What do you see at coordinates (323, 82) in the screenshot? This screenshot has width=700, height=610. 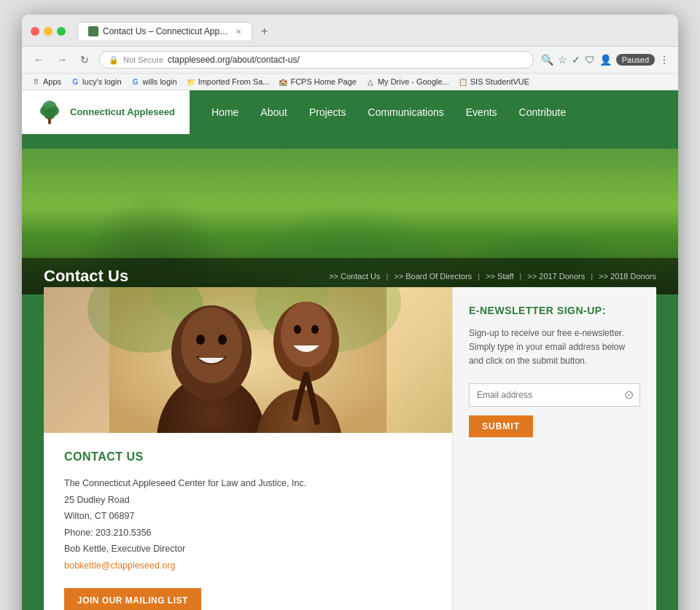 I see `bookmark-fcps-label: FCPS Home Page` at bounding box center [323, 82].